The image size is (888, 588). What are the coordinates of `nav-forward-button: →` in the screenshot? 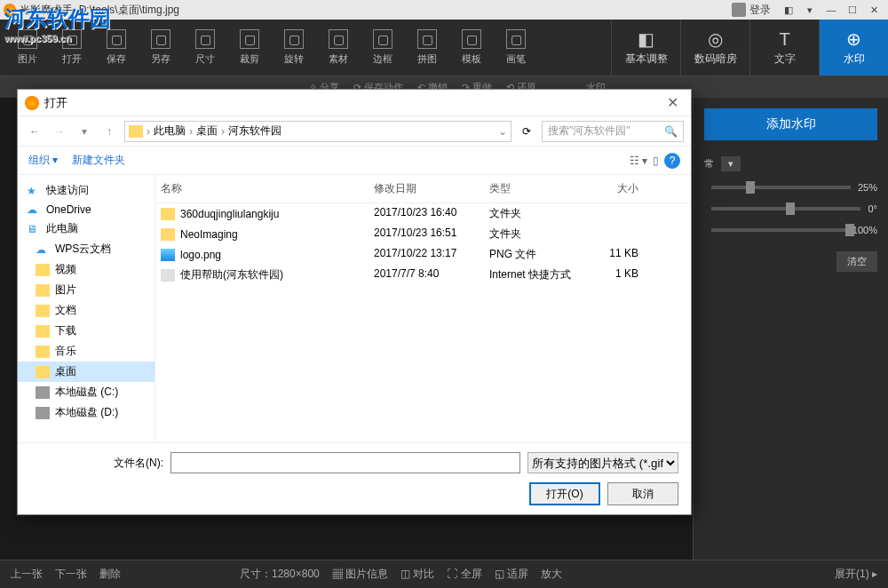 It's located at (59, 131).